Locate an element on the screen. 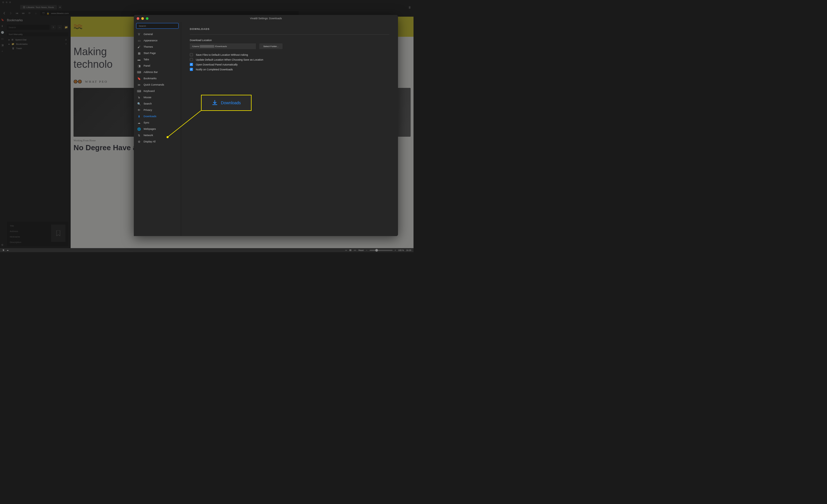 This screenshot has width=827, height=504. traffic-close is located at coordinates (3, 2).